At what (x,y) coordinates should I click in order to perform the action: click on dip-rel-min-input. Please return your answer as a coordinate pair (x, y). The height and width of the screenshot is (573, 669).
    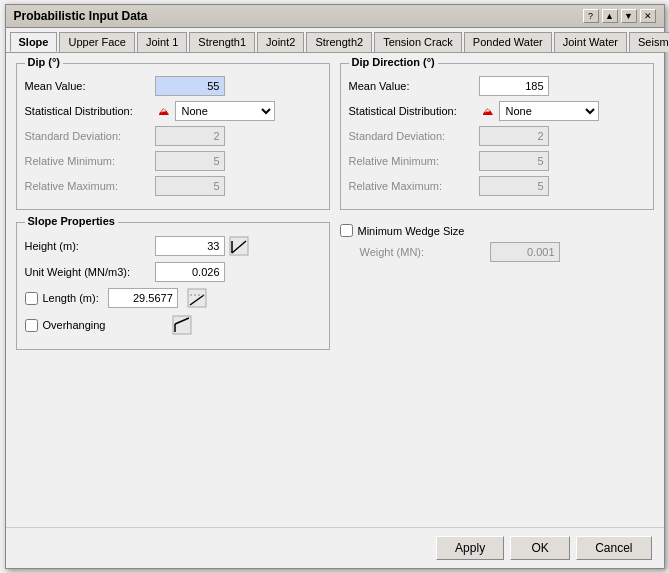
    Looking at the image, I should click on (190, 161).